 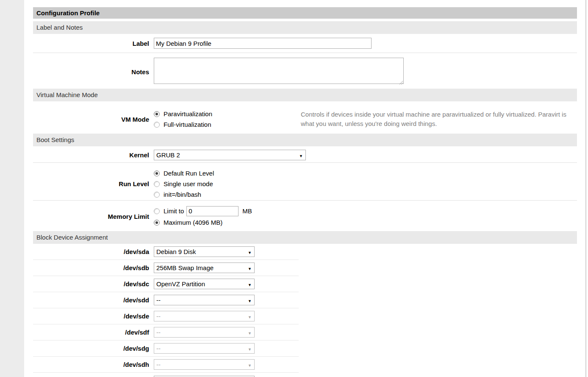 I want to click on label-field-label: Label, so click(x=91, y=43).